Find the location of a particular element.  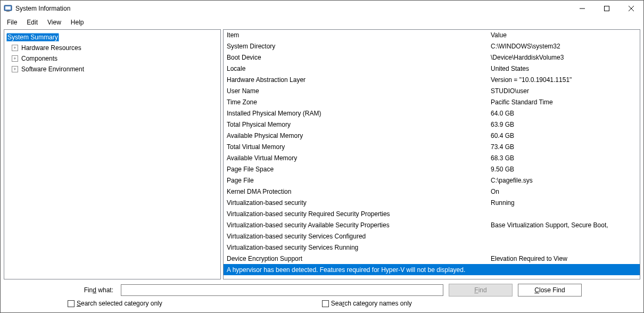

list-row: A hypervisor has been detected. Features… is located at coordinates (432, 269).